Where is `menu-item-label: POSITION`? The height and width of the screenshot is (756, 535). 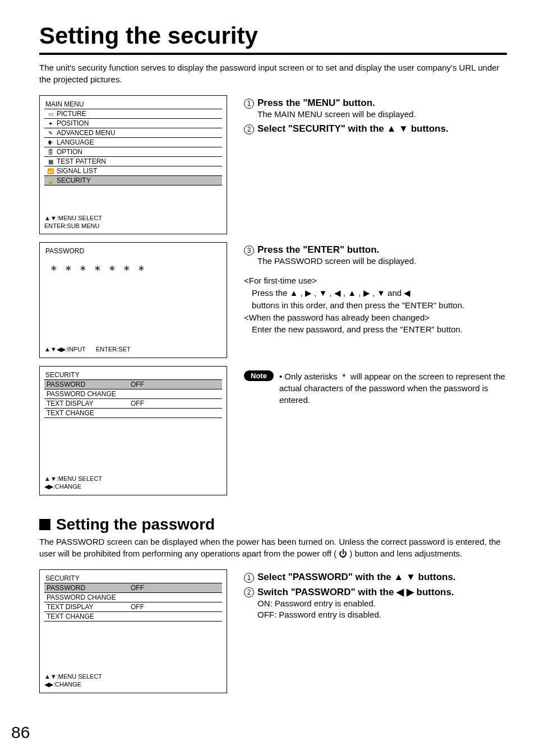
menu-item-label: POSITION is located at coordinates (73, 123).